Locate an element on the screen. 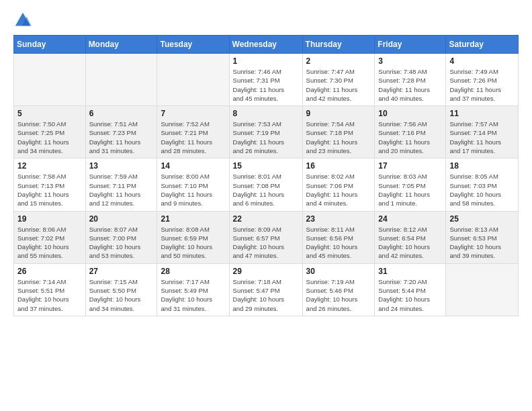 The width and height of the screenshot is (532, 411). day-info: Sunrise: 7:57 AM Sunset: 7:14 PM Dayligh… is located at coordinates (482, 137).